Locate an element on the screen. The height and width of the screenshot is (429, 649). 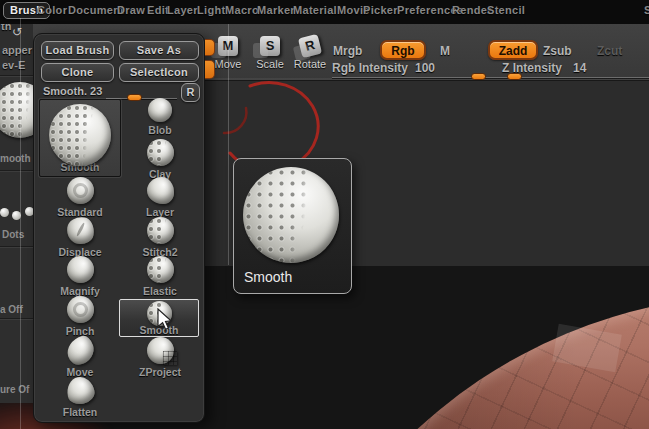
hidden-button-fragment-bottom is located at coordinates (210, 70).